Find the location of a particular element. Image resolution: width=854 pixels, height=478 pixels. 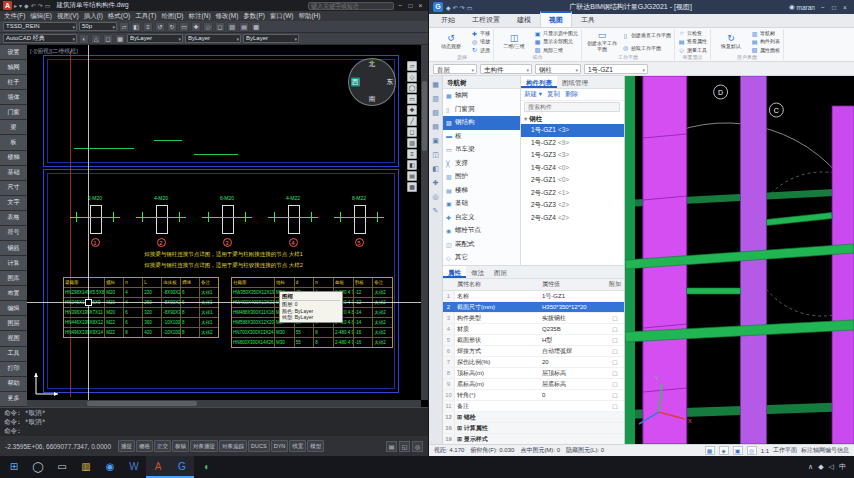

component-tab: 构件列表 is located at coordinates (539, 82).